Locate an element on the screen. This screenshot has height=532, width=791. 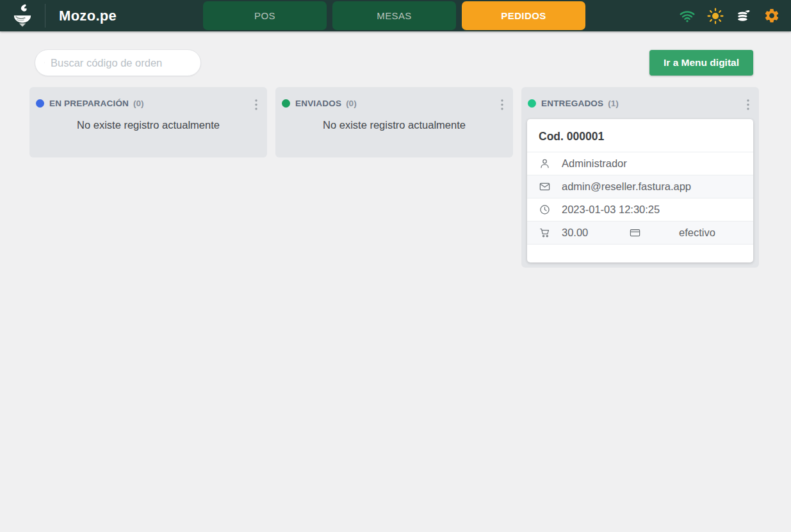
status-dot-blue is located at coordinates (40, 104).